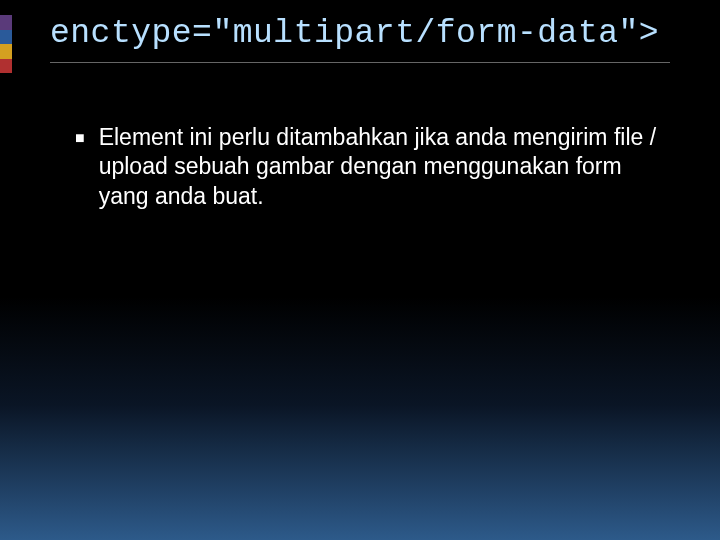 The width and height of the screenshot is (720, 540). I want to click on accent-segment-yellow, so click(6, 52).